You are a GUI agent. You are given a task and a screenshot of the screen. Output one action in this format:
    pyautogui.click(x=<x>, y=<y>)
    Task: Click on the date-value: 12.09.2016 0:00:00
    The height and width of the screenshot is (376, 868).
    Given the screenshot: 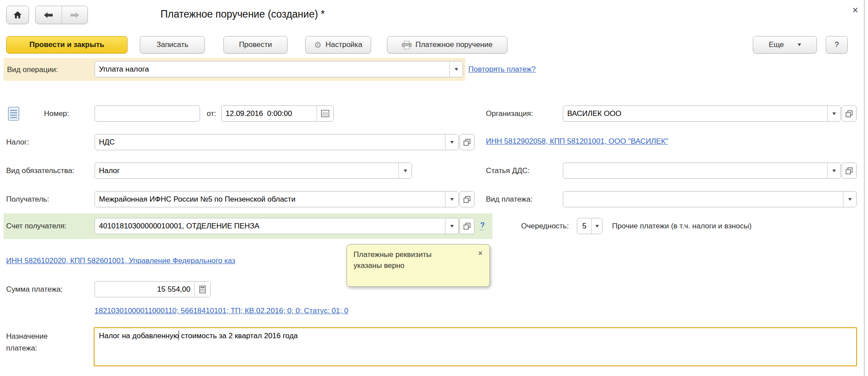 What is the action you would take?
    pyautogui.click(x=269, y=113)
    